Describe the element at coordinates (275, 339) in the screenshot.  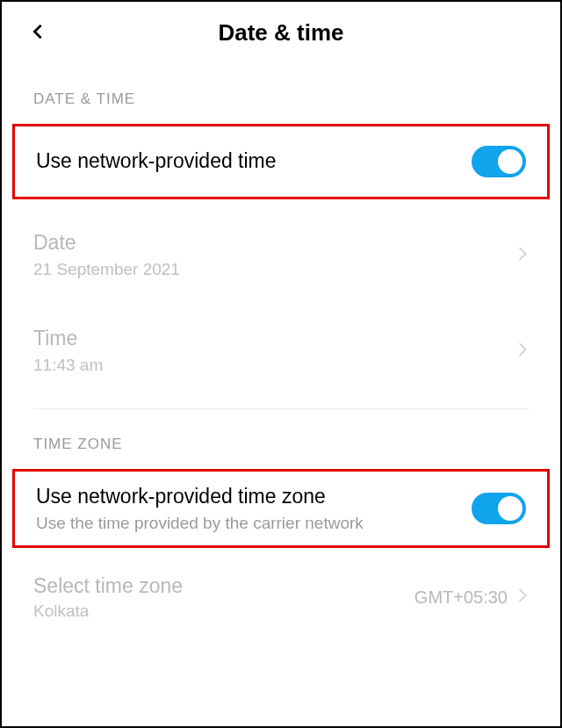
I see `time-label: Time` at that location.